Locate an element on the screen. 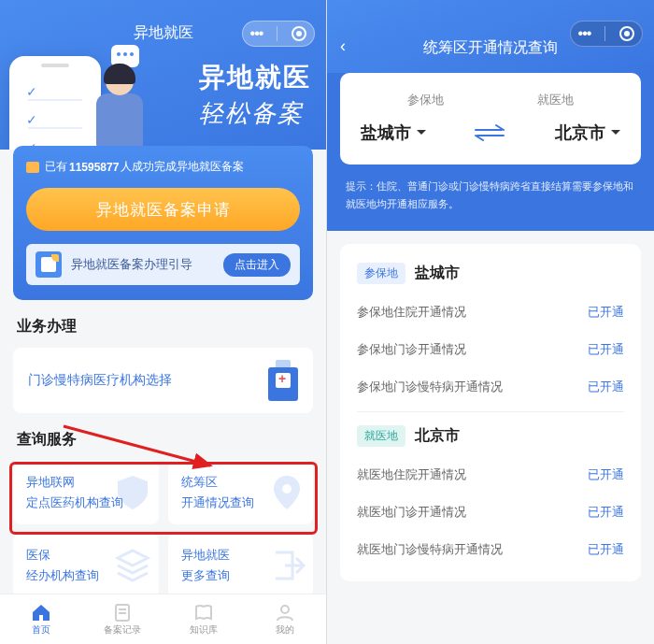 The height and width of the screenshot is (644, 654). bottom-tabbar: 首页 备案记录 知识库 我的 is located at coordinates (163, 619).